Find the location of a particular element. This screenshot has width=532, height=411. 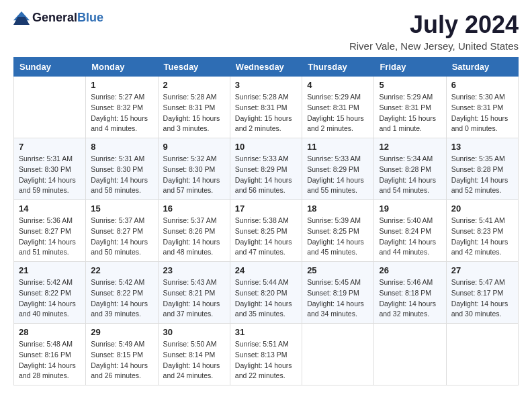

day-number: 25 is located at coordinates (338, 270).